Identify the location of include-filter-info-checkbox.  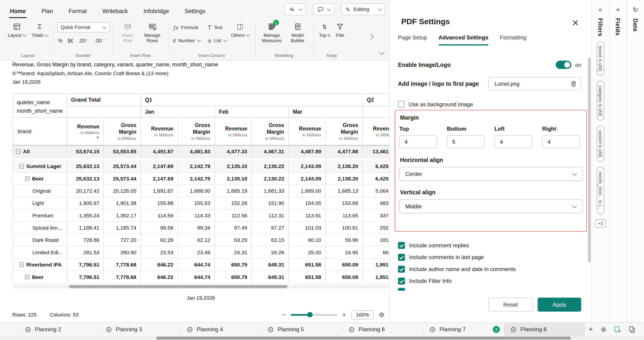
(402, 281).